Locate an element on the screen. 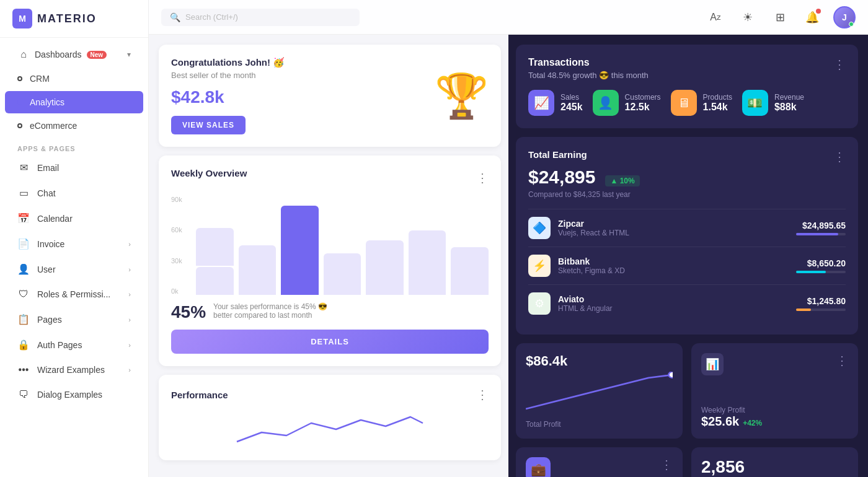  bitbank-icon: ⚡ is located at coordinates (539, 266).